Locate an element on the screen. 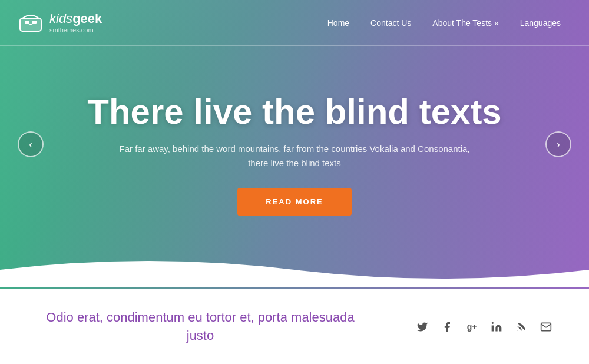 The image size is (589, 364). rss-icon is located at coordinates (521, 327).